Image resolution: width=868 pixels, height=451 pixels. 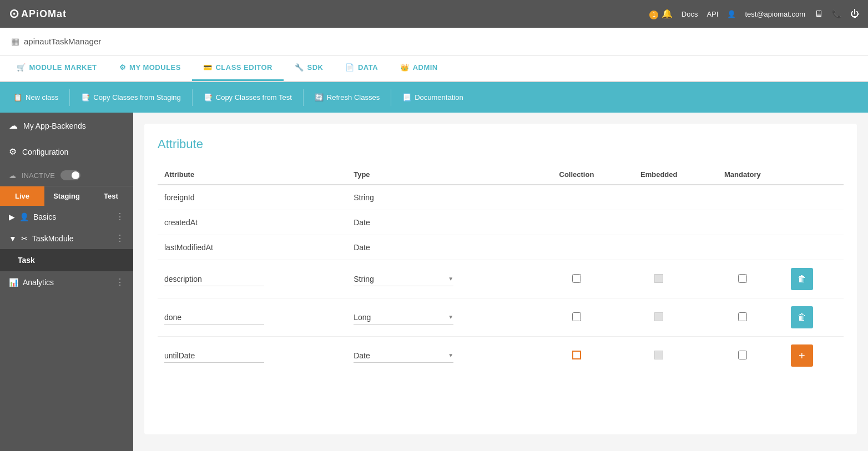 I want to click on sidebar-item-configuration: ⚙ Configuration, so click(x=67, y=152).